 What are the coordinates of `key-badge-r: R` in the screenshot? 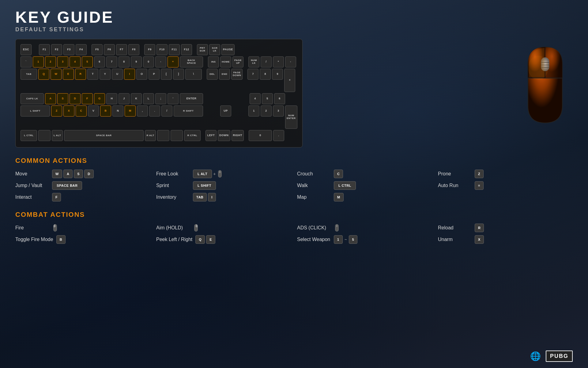 It's located at (479, 228).